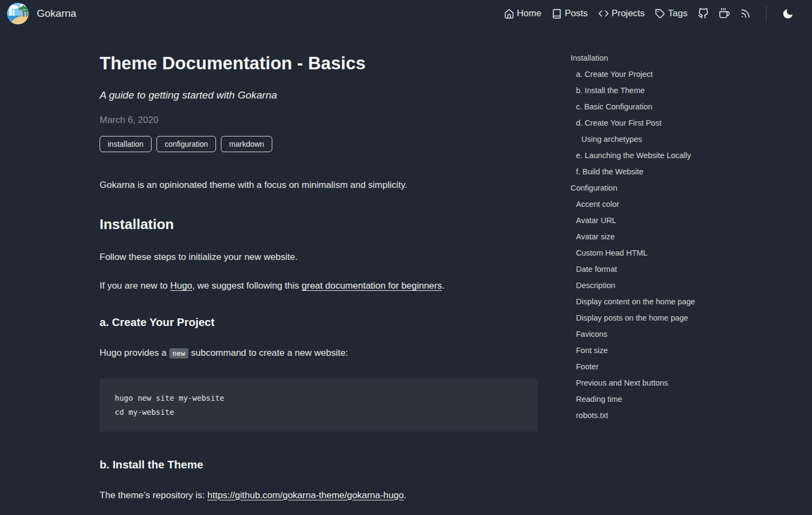 The height and width of the screenshot is (515, 812). Describe the element at coordinates (633, 172) in the screenshot. I see `toc-item: f. Build the Website` at that location.